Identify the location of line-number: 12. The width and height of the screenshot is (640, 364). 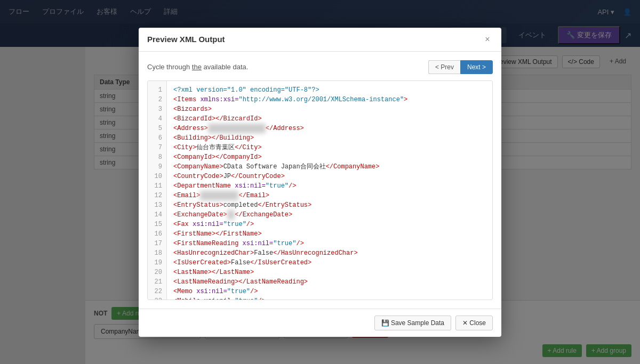
(157, 196).